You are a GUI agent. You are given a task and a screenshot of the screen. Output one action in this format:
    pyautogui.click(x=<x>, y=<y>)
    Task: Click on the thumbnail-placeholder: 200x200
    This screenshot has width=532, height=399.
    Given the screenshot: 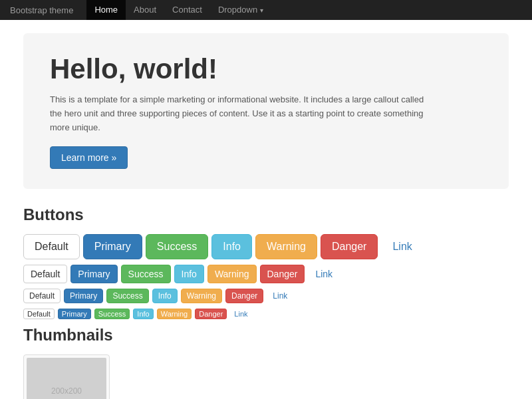 What is the action you would take?
    pyautogui.click(x=66, y=378)
    